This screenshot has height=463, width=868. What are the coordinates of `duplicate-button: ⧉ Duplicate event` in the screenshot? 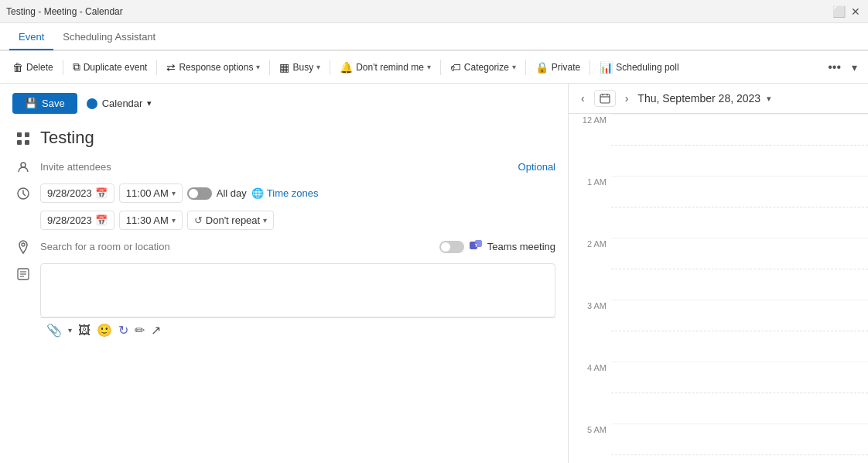 It's located at (110, 67).